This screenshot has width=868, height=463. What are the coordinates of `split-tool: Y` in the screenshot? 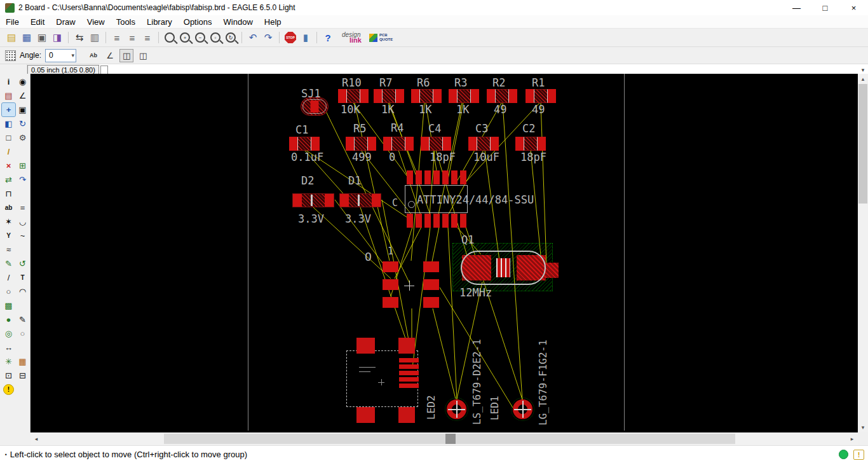 It's located at (9, 235).